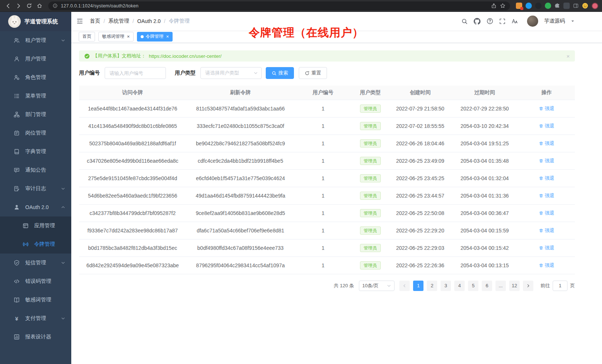 The width and height of the screenshot is (602, 364). I want to click on more-pages-button: ..., so click(501, 286).